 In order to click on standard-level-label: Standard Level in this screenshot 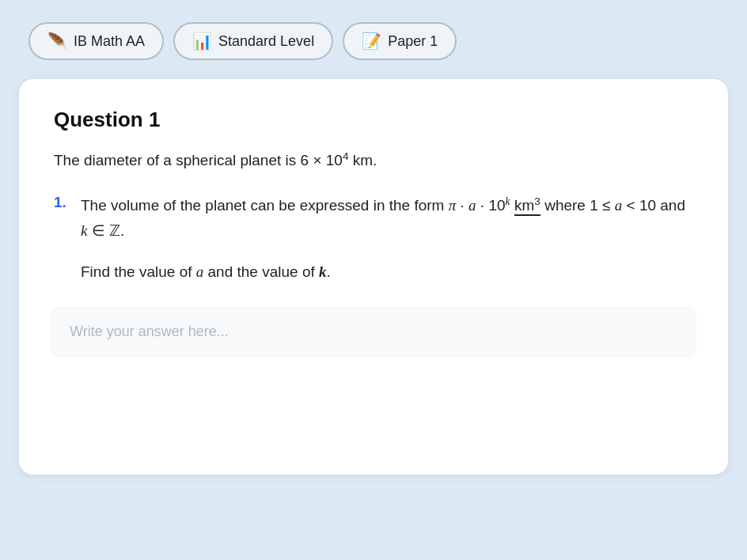, I will do `click(266, 41)`.